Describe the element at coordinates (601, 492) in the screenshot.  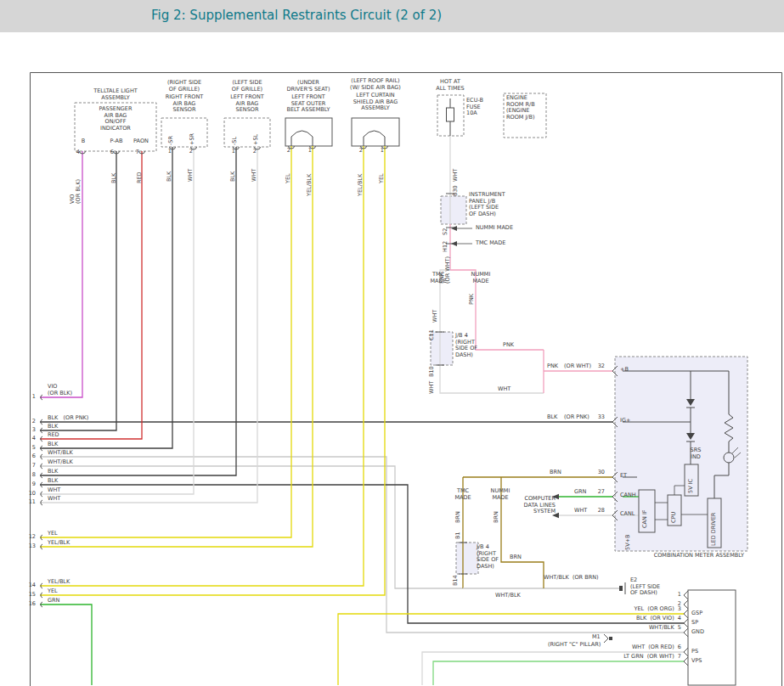
I see `pin-number: 27` at that location.